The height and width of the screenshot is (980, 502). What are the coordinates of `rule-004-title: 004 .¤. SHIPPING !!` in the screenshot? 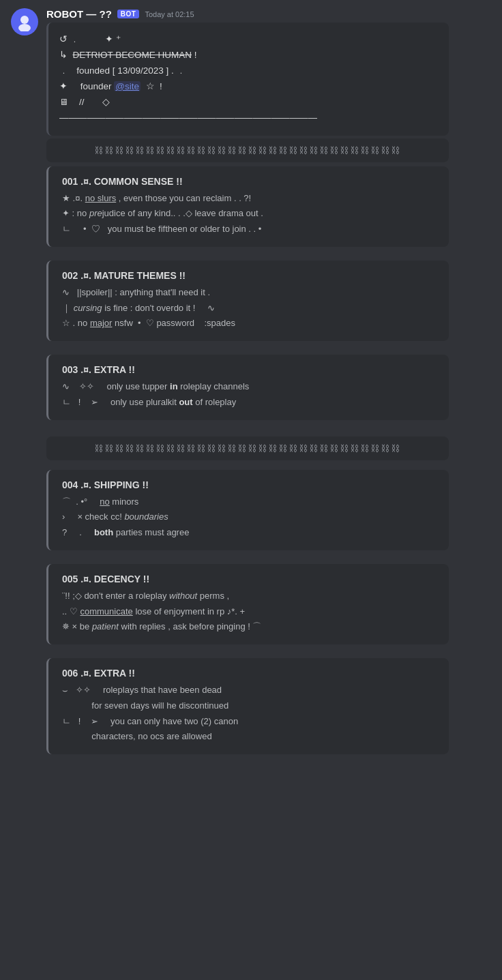 It's located at (250, 485).